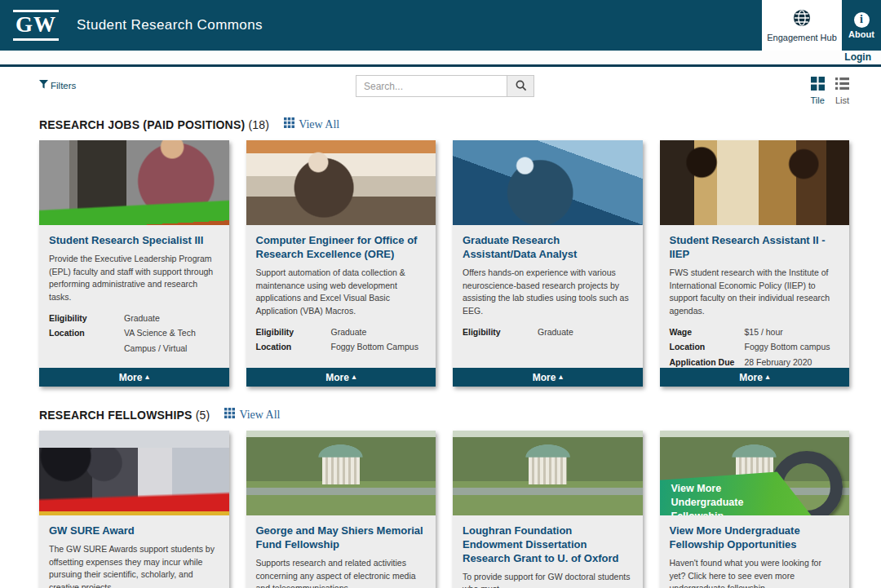 This screenshot has width=881, height=588. What do you see at coordinates (341, 551) in the screenshot?
I see `card-body: George and May Shiers Memorial Fund Fell…` at bounding box center [341, 551].